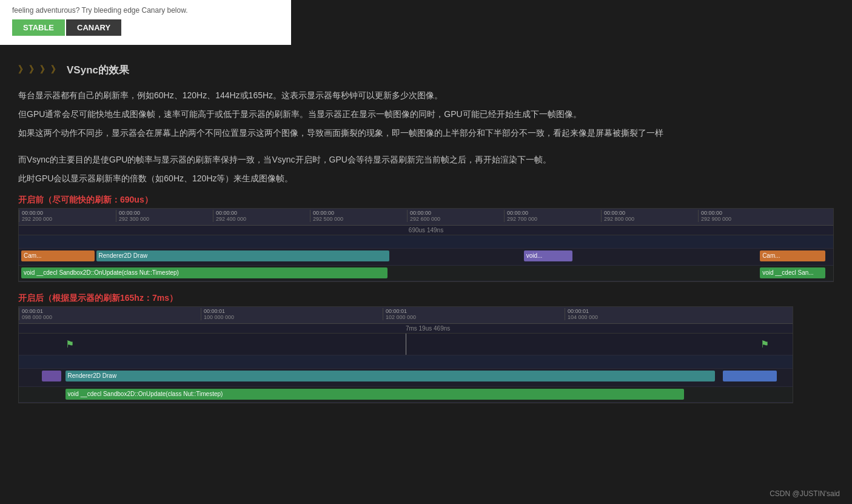 The height and width of the screenshot is (504, 852). I want to click on before-time-marker: 690us 149ns, so click(426, 230).